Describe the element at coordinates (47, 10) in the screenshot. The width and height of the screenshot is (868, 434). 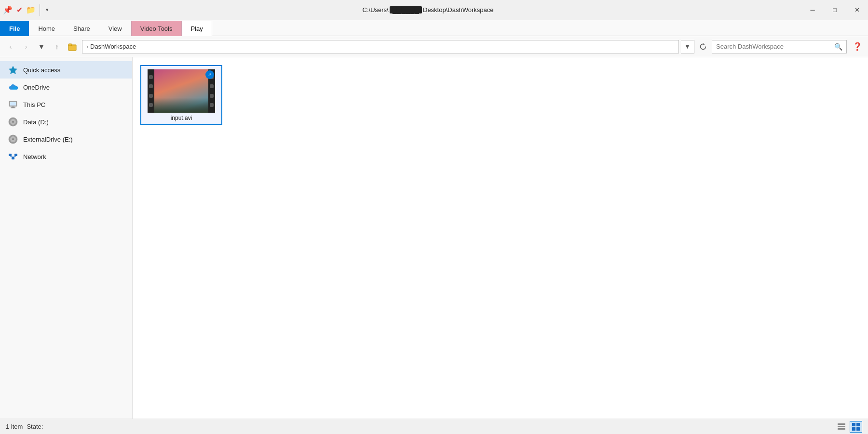
I see `quick-access-dropdown: ▾` at that location.